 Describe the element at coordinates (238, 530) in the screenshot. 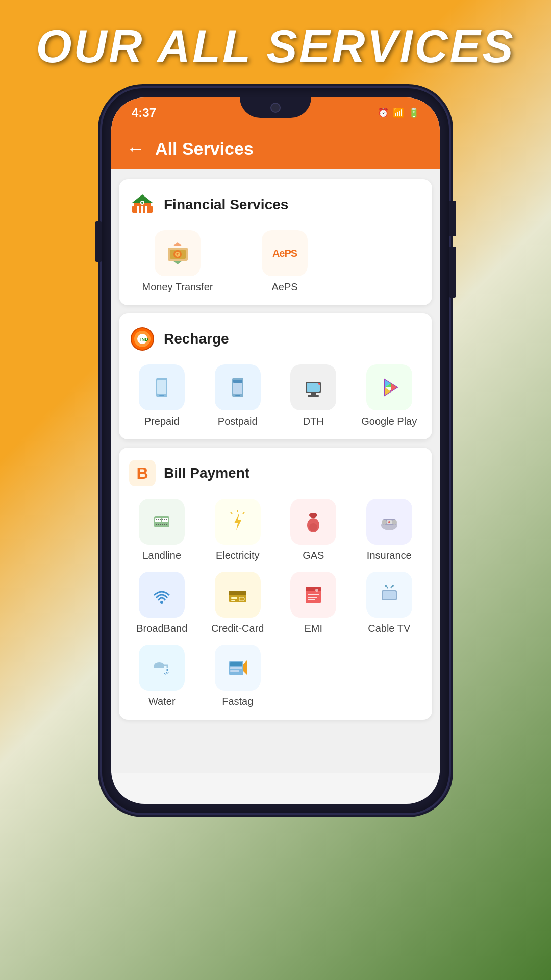

I see `service-item-electricity: Electricity` at that location.